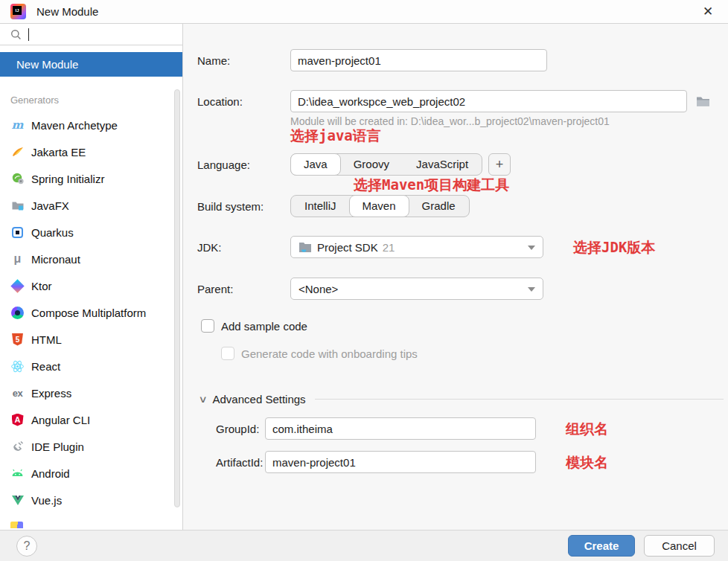 This screenshot has width=728, height=561. I want to click on search-icon, so click(16, 34).